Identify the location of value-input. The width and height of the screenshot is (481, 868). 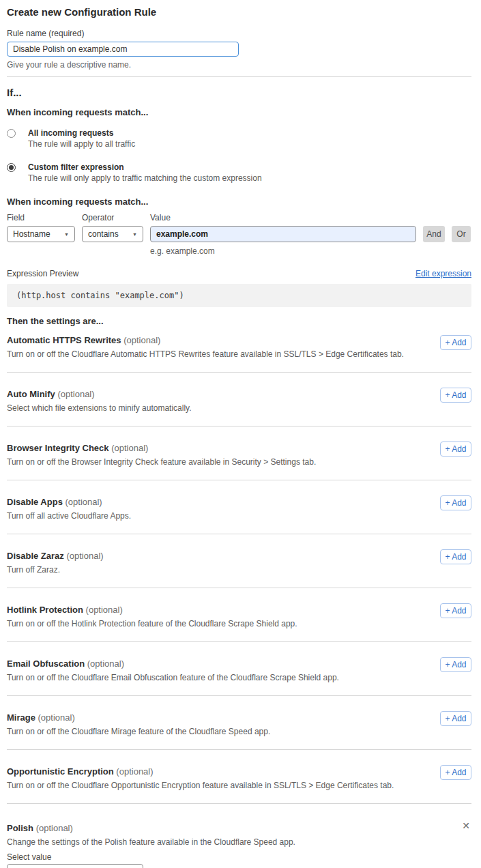
(283, 234).